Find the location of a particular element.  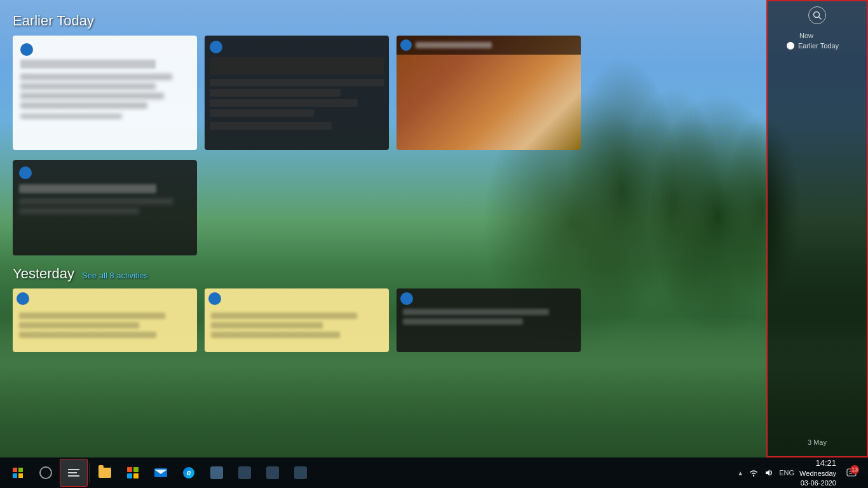

earlier-today-title: Earlier Today is located at coordinates (53, 21).